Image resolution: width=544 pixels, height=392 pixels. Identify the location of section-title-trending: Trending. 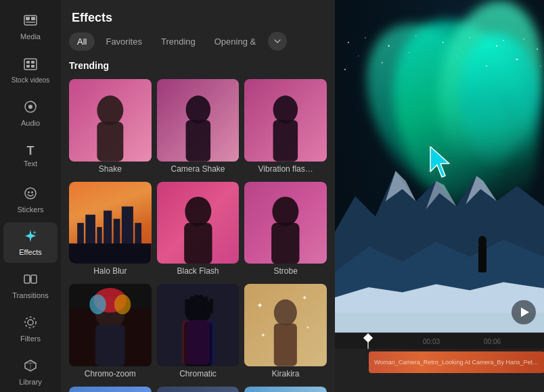
(198, 66).